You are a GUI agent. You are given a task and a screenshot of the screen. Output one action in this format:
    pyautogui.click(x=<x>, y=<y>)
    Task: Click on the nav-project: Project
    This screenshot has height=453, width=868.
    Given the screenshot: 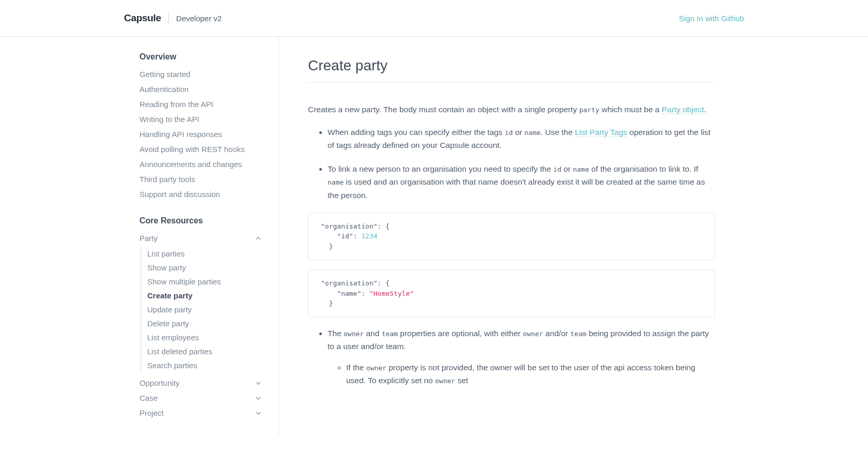 What is the action you would take?
    pyautogui.click(x=202, y=413)
    